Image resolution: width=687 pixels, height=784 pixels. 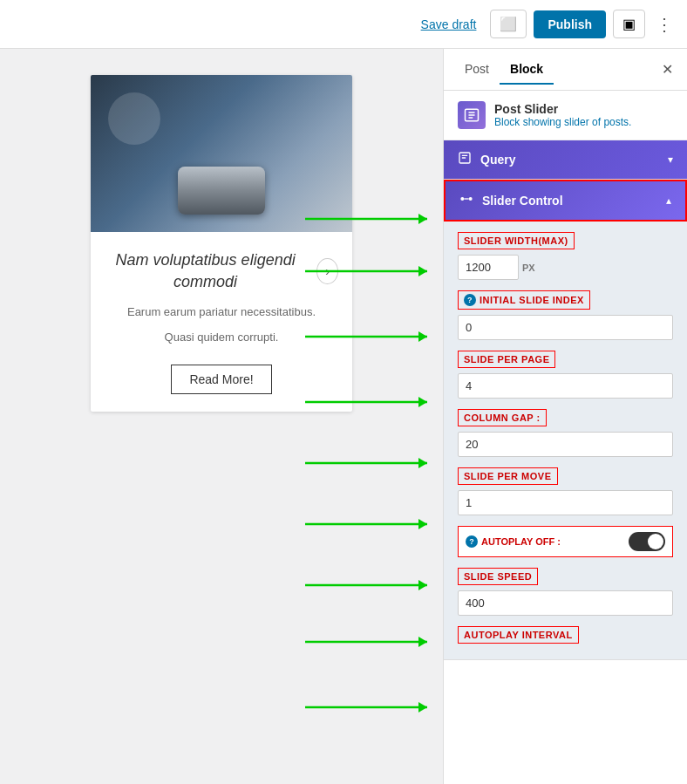 I want to click on more-options-button: ⋮, so click(x=664, y=24).